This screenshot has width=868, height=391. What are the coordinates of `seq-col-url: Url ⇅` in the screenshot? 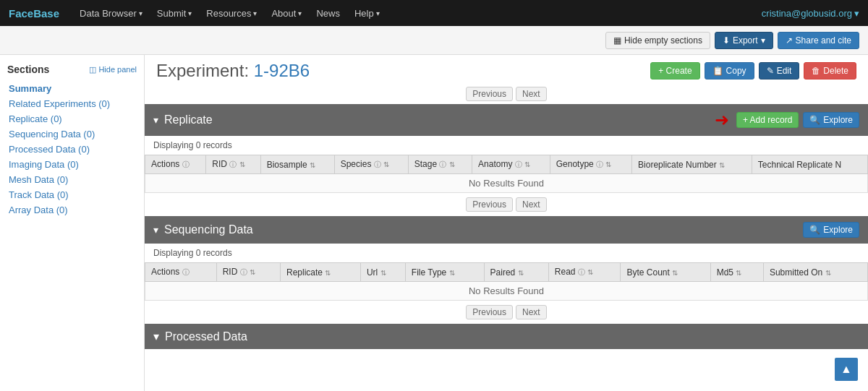 It's located at (383, 272).